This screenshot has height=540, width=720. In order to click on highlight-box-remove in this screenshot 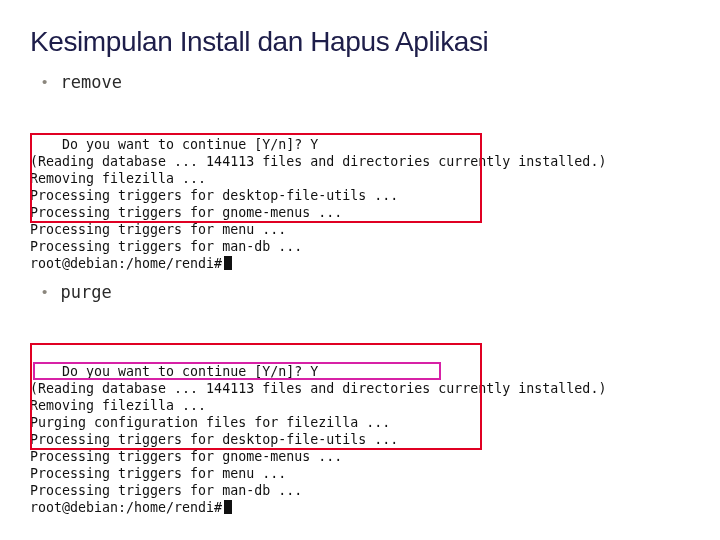, I will do `click(256, 178)`.